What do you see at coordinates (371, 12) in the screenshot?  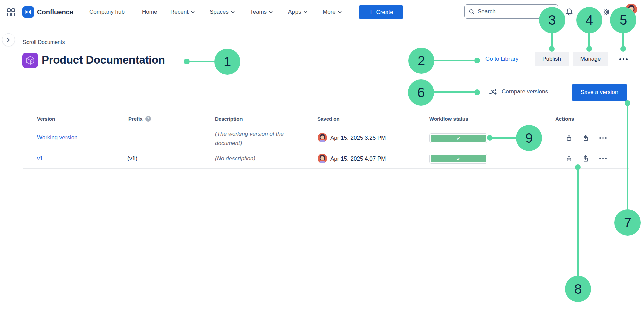 I see `plus-icon: +` at bounding box center [371, 12].